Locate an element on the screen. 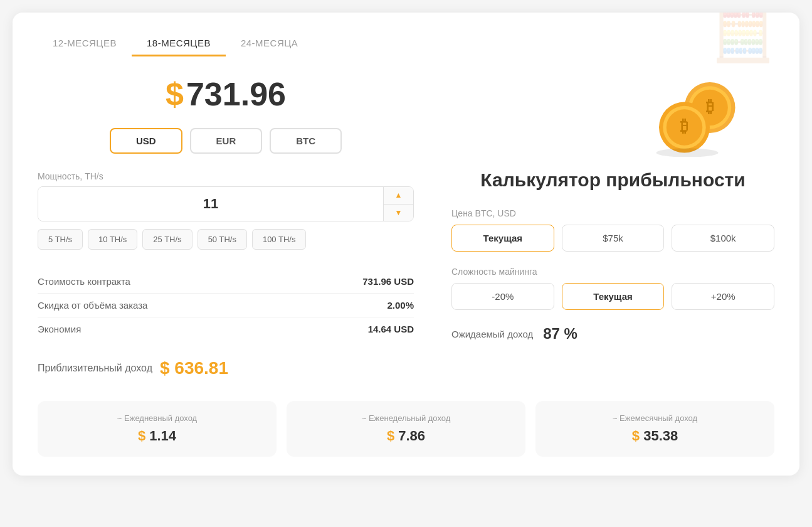 This screenshot has width=812, height=527. income-value: 636.81 is located at coordinates (201, 368).